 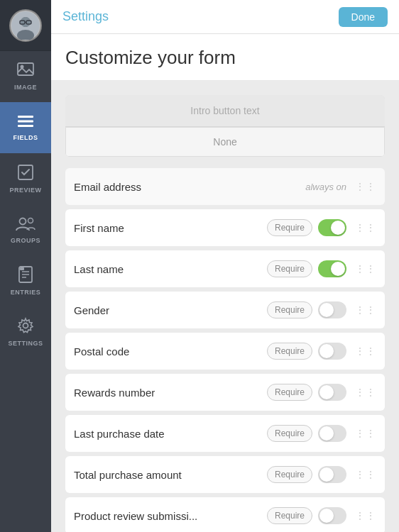 I want to click on field-controls-product_review: Require⋮⋮, so click(x=322, y=516).